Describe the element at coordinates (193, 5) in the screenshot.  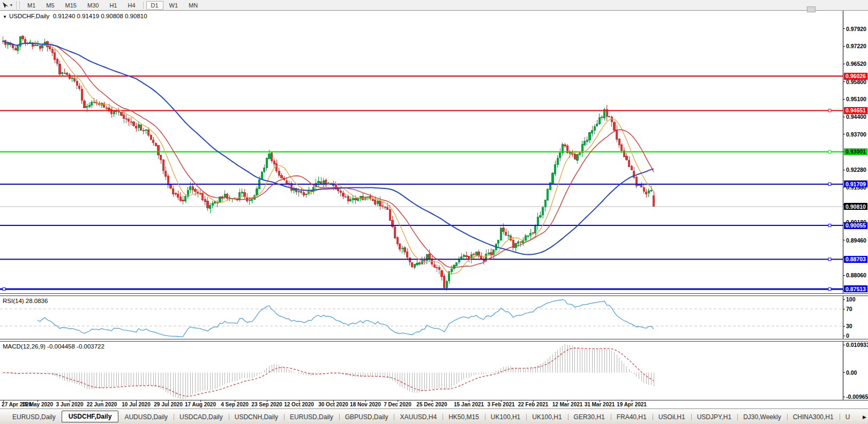
I see `timeframe-mn-button: MN` at that location.